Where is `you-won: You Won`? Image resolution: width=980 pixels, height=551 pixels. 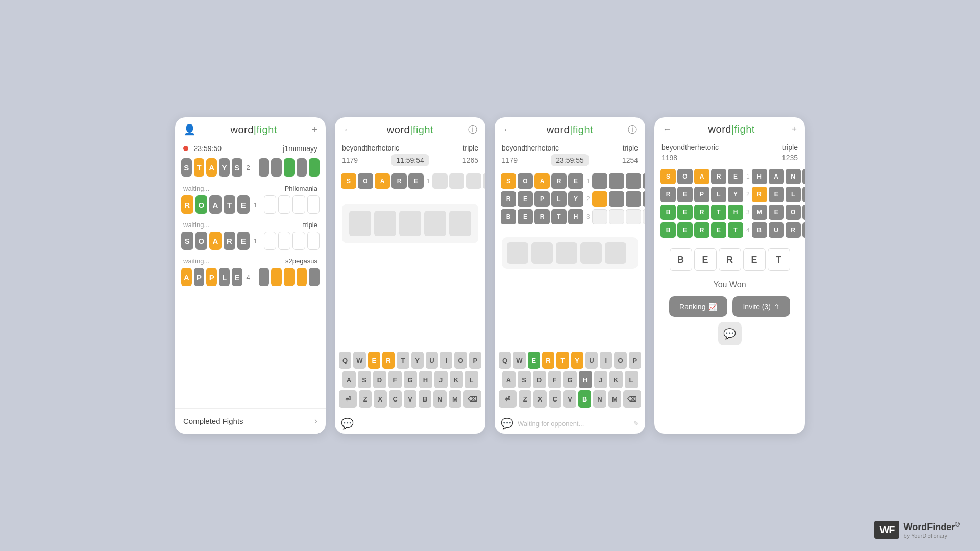
you-won: You Won is located at coordinates (730, 285).